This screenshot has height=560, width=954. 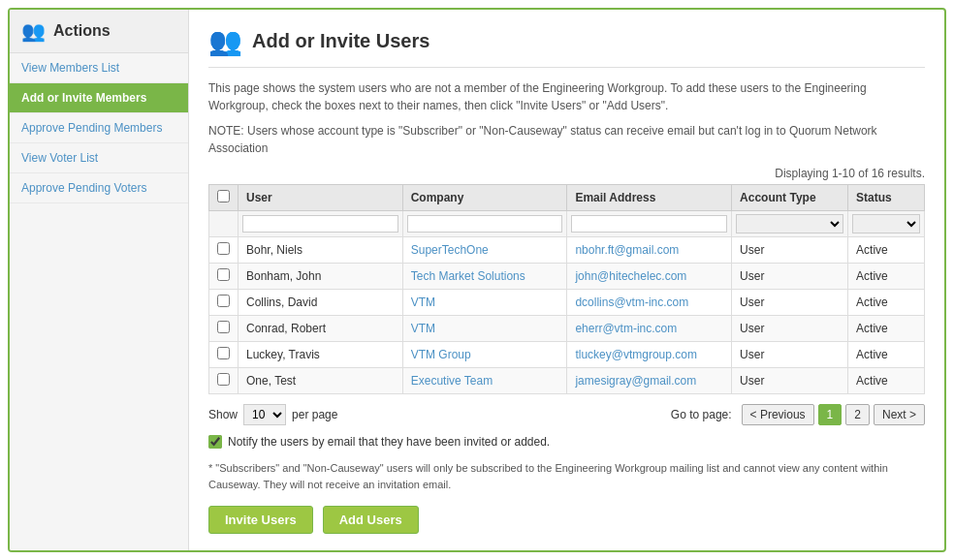 I want to click on note-text: NOTE: Users whose account type is "Subsc…, so click(x=566, y=140).